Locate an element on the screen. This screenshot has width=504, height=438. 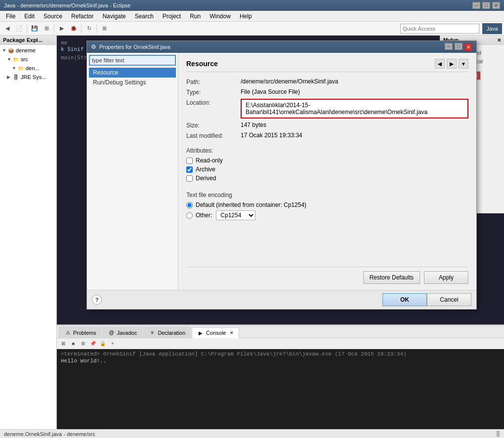
menu-run: Run is located at coordinates (195, 16).